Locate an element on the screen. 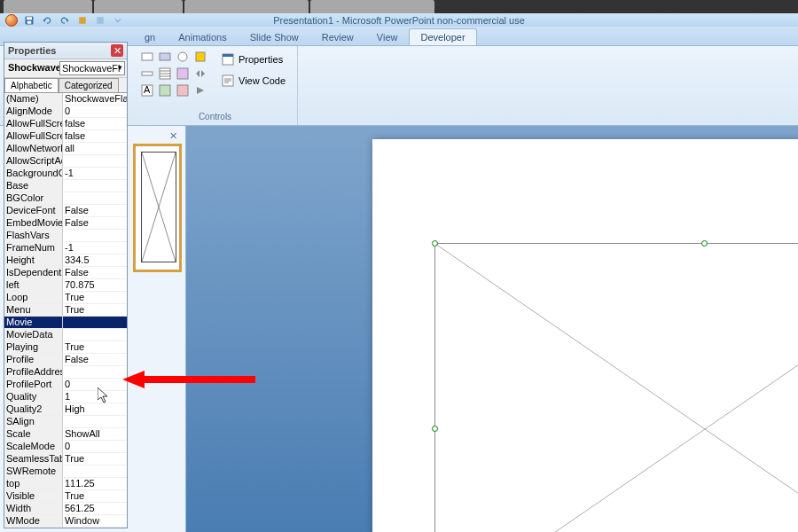 Image resolution: width=798 pixels, height=532 pixels. control-icon: A is located at coordinates (147, 90).